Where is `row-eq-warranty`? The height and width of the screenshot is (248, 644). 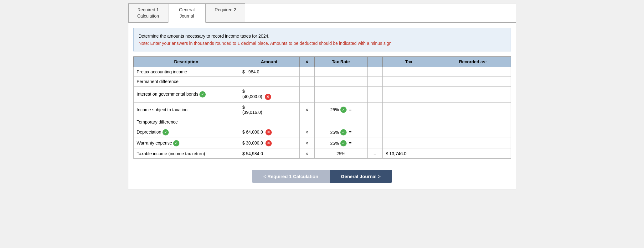 row-eq-warranty is located at coordinates (375, 143).